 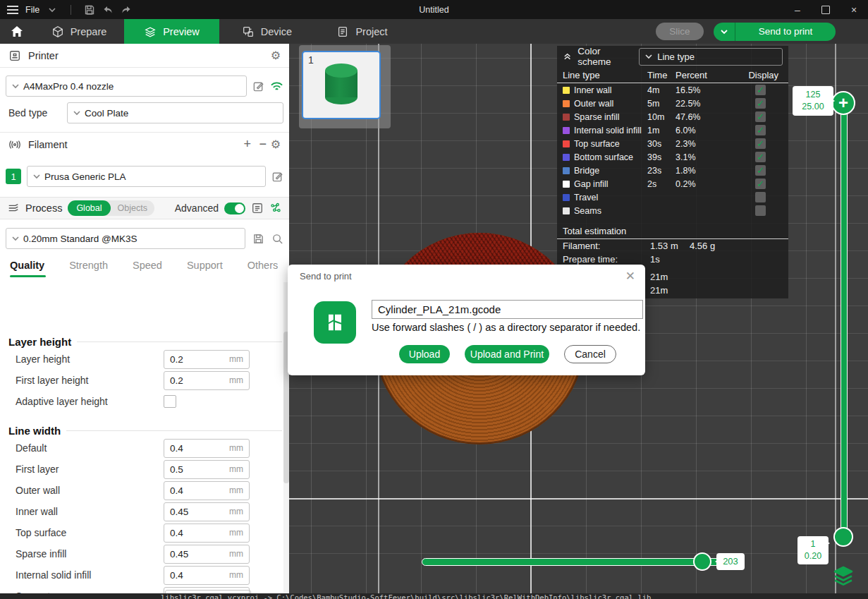 What do you see at coordinates (341, 85) in the screenshot?
I see `plate-1-thumbnail: 1` at bounding box center [341, 85].